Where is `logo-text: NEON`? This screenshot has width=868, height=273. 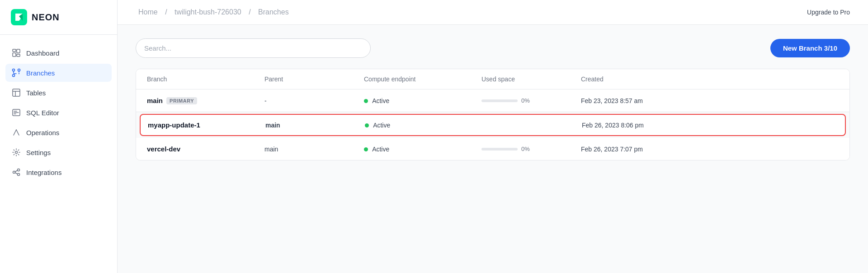
logo-text: NEON is located at coordinates (46, 17).